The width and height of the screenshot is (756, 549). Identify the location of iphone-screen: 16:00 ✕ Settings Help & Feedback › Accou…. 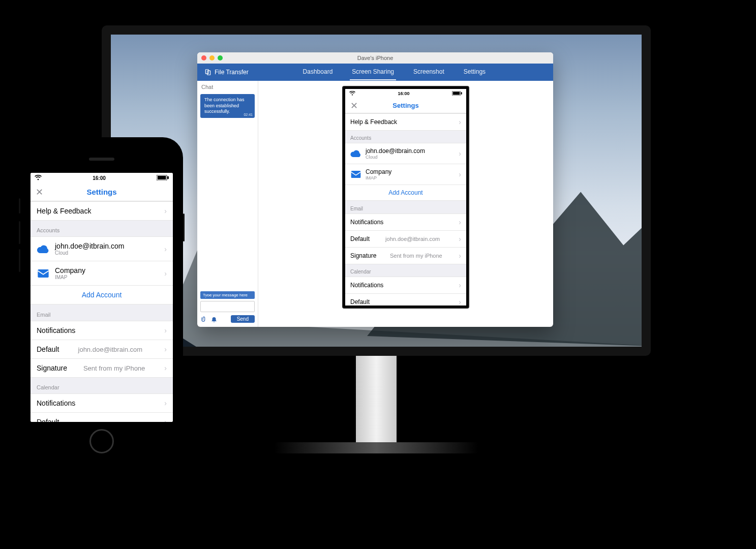
(102, 297).